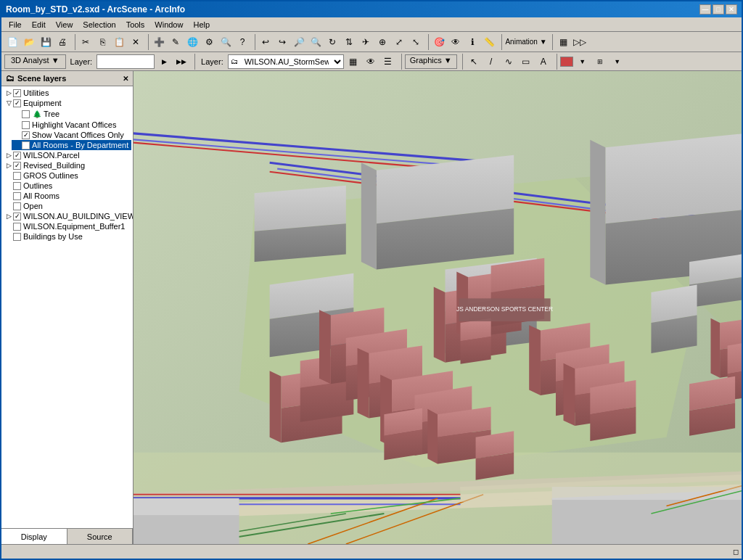 This screenshot has height=560, width=743. I want to click on expand-equipment: ▽, so click(9, 103).